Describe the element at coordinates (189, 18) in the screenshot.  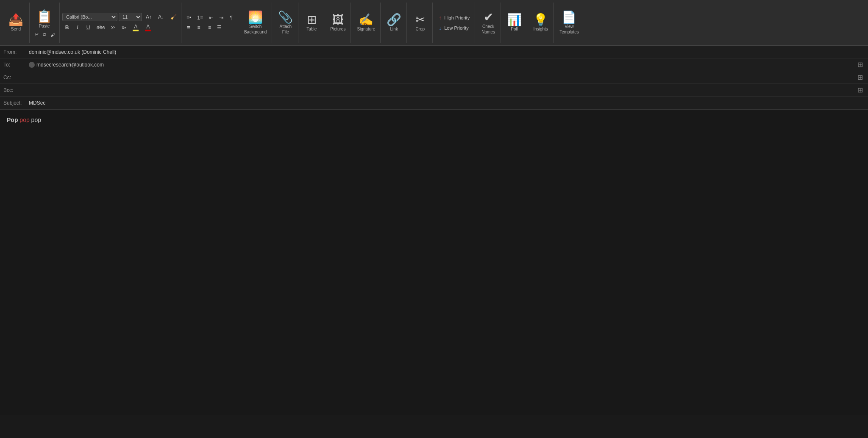
I see `bullets-button: ≡•` at that location.